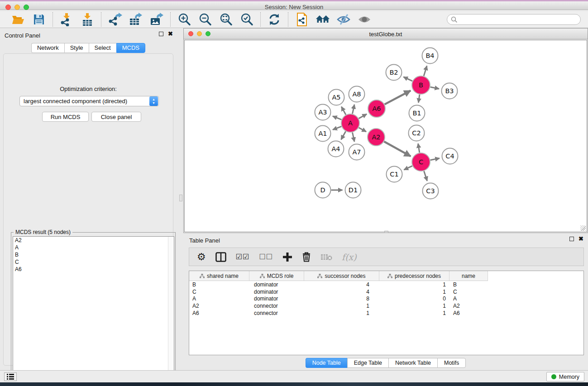  I want to click on search-field, so click(514, 19).